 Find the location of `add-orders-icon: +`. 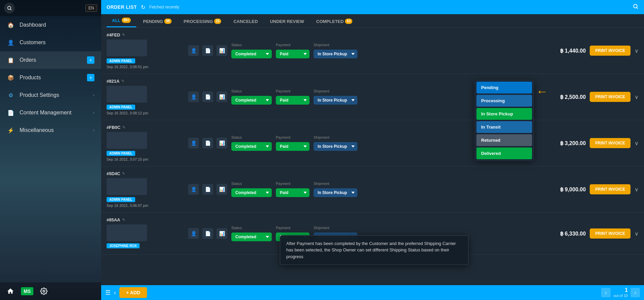

add-orders-icon: + is located at coordinates (91, 60).